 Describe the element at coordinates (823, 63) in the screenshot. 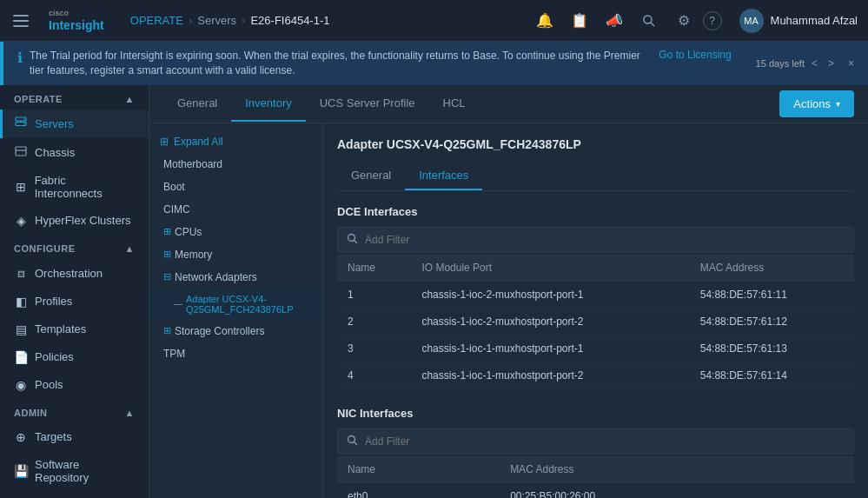

I see `banner-nav: < >` at that location.